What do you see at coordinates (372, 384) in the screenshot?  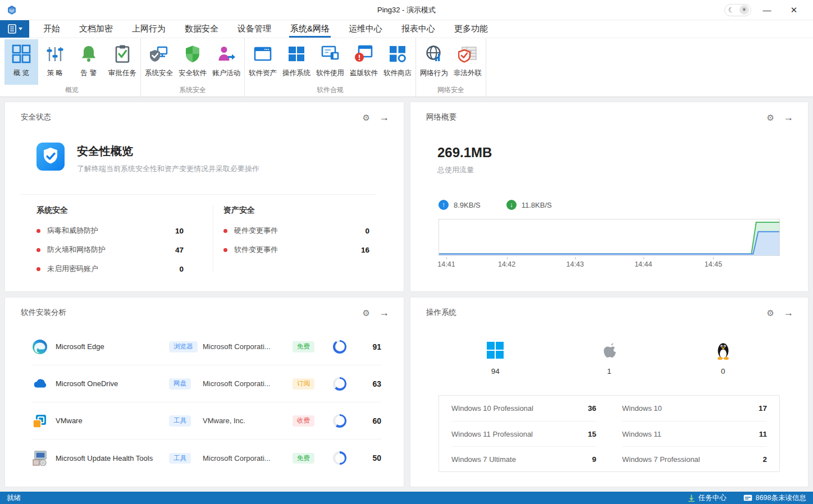 I see `score-value: 63` at bounding box center [372, 384].